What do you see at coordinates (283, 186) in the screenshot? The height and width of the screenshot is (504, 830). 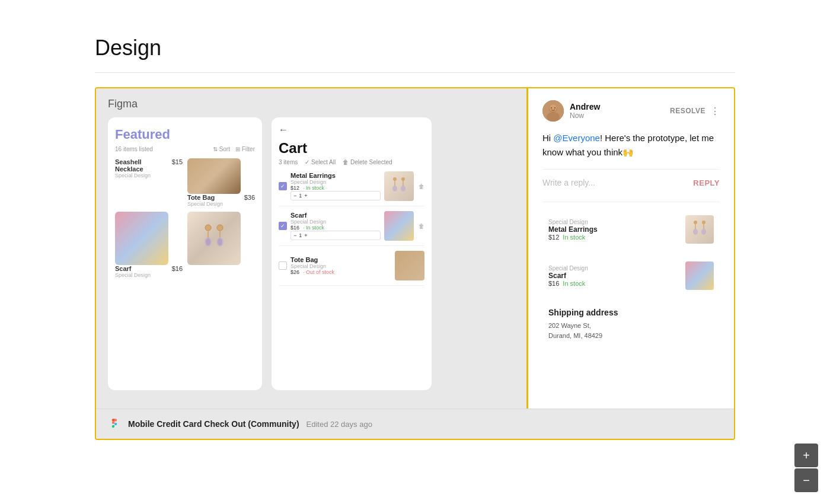 I see `earrings-checkbox: ✓` at bounding box center [283, 186].